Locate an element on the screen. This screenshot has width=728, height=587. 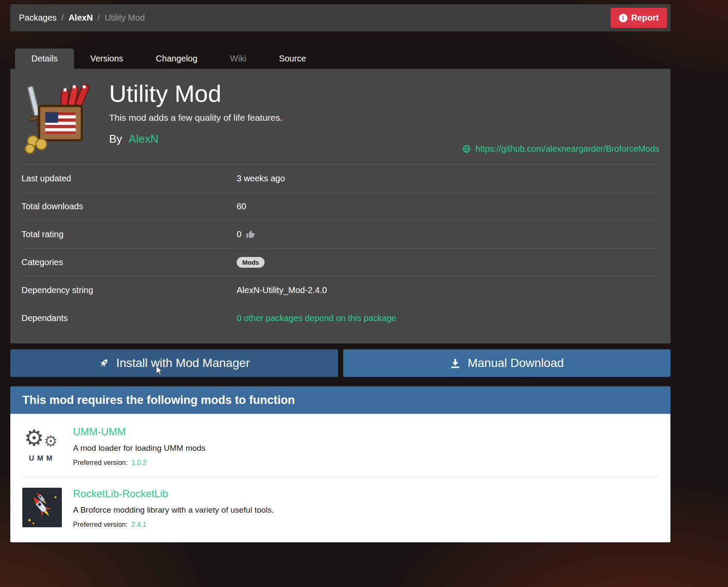
dependency-string-value: AlexN-Utility_Mod-2.4.0 is located at coordinates (282, 290).